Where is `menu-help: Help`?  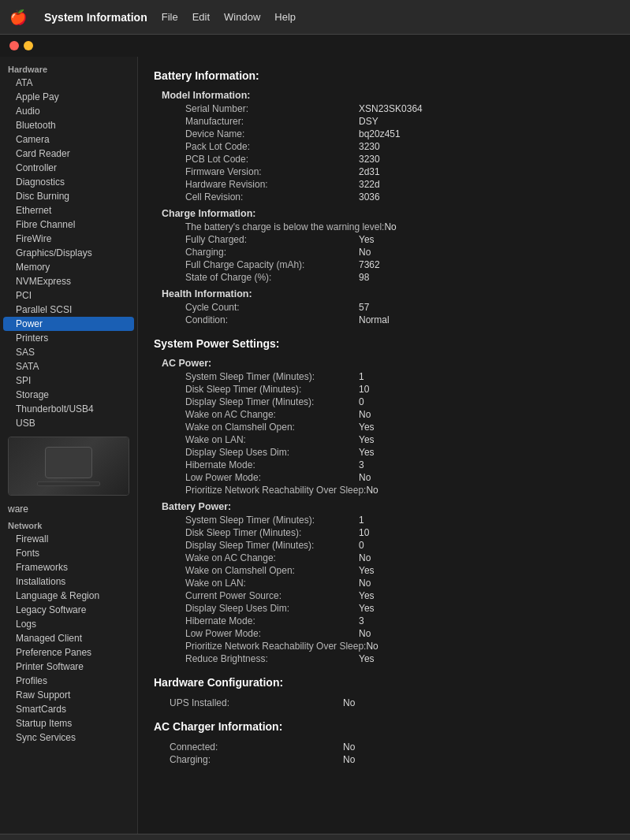 menu-help: Help is located at coordinates (285, 17).